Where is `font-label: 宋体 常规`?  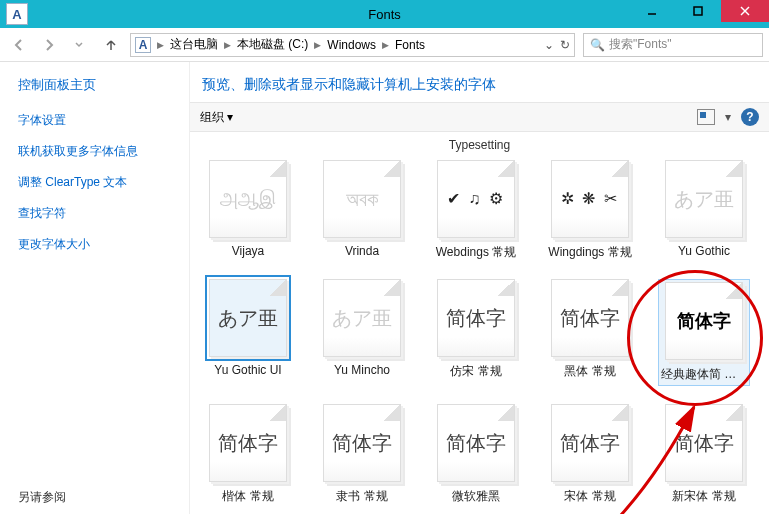 font-label: 宋体 常规 is located at coordinates (590, 496).